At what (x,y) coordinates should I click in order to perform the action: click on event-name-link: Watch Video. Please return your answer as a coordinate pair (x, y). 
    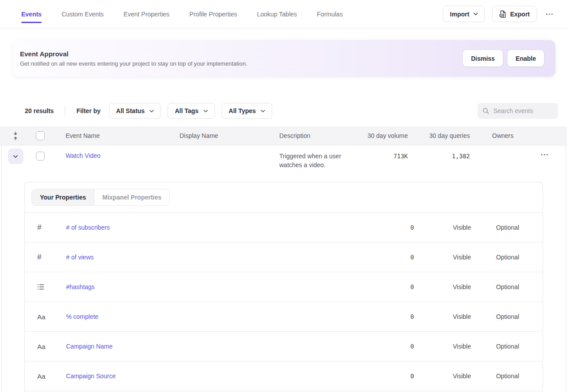
    Looking at the image, I should click on (122, 156).